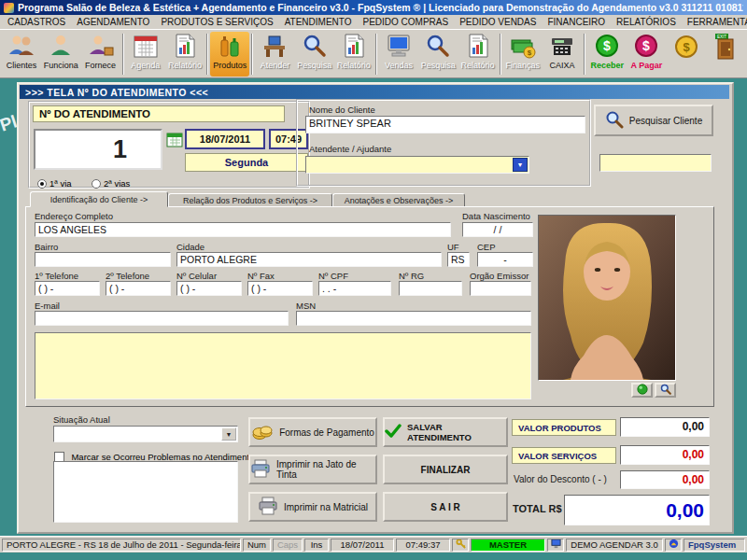  What do you see at coordinates (230, 54) in the screenshot?
I see `toolbar-produtos-button: Produtos` at bounding box center [230, 54].